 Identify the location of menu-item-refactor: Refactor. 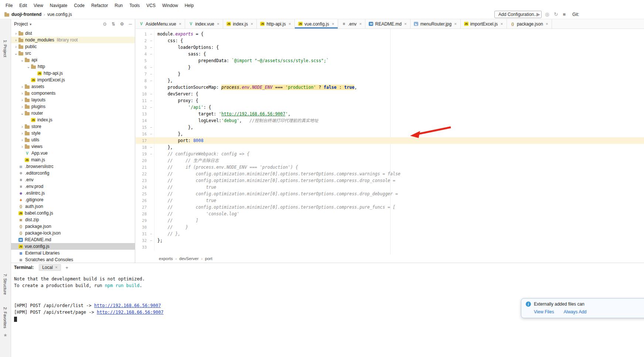
(100, 6).